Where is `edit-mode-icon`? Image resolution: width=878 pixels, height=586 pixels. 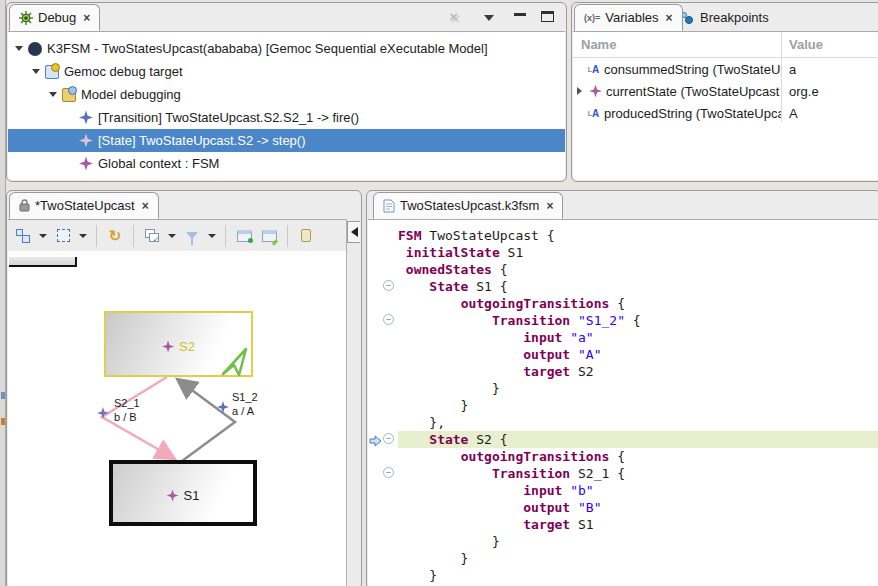 edit-mode-icon is located at coordinates (269, 236).